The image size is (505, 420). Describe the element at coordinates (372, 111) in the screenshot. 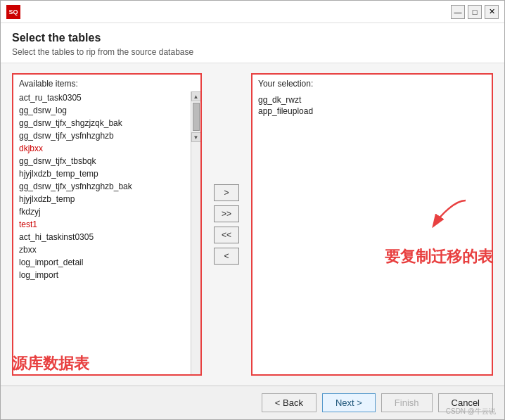

I see `selection-item: app_fileupload` at that location.